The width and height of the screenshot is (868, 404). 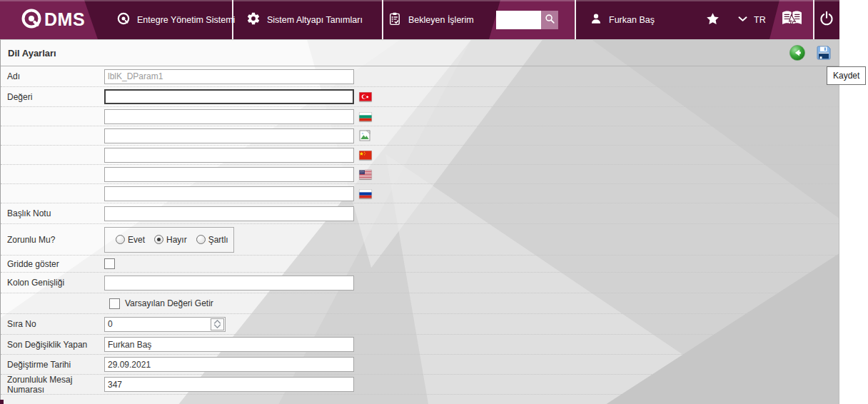 What do you see at coordinates (213, 240) in the screenshot?
I see `radio-sartli: Şartlı` at bounding box center [213, 240].